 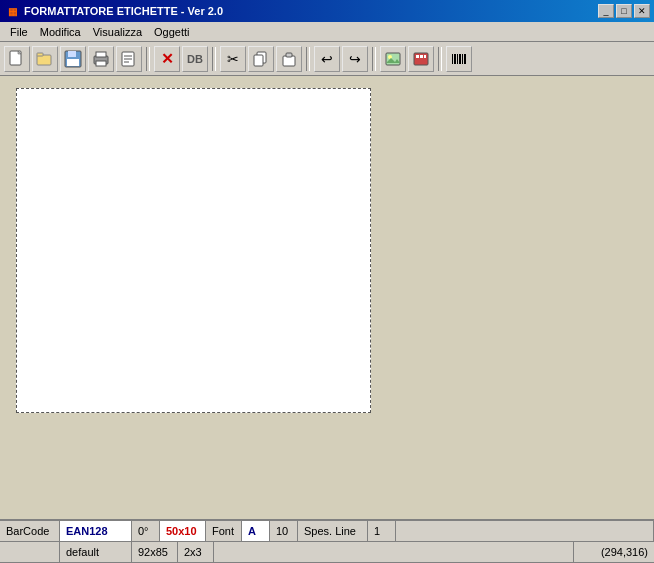 What do you see at coordinates (642, 11) in the screenshot?
I see `close-button: ✕` at bounding box center [642, 11].